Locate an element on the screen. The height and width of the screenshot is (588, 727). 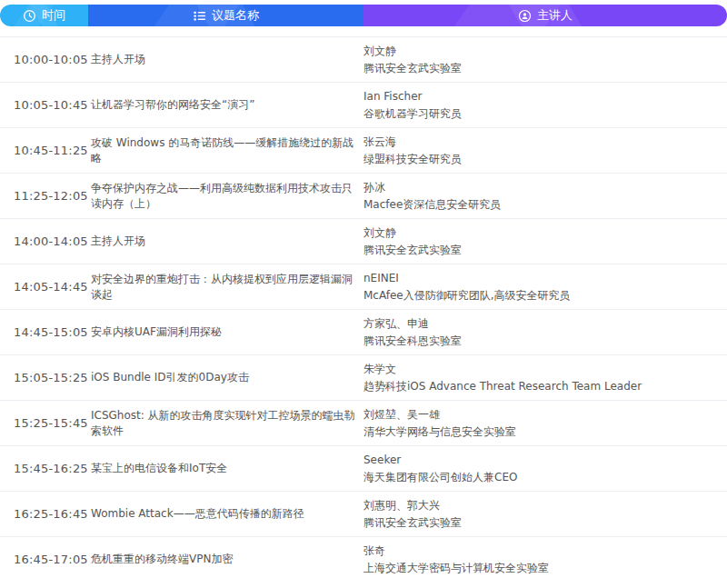
speaker-name: 刘煜堃、吴一雄 is located at coordinates (545, 414).